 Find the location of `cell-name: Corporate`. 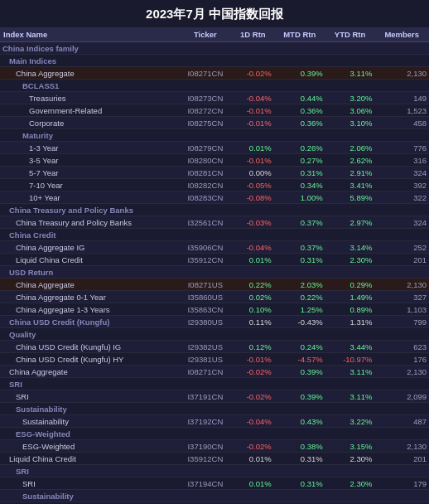

cell-name: Corporate is located at coordinates (89, 123).